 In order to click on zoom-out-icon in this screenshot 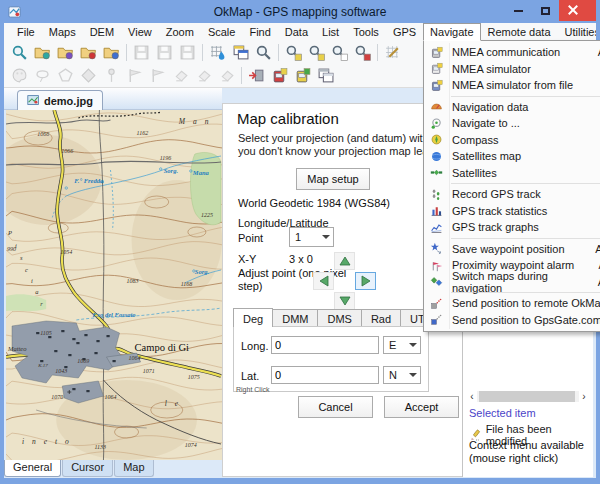, I will do `click(316, 52)`.